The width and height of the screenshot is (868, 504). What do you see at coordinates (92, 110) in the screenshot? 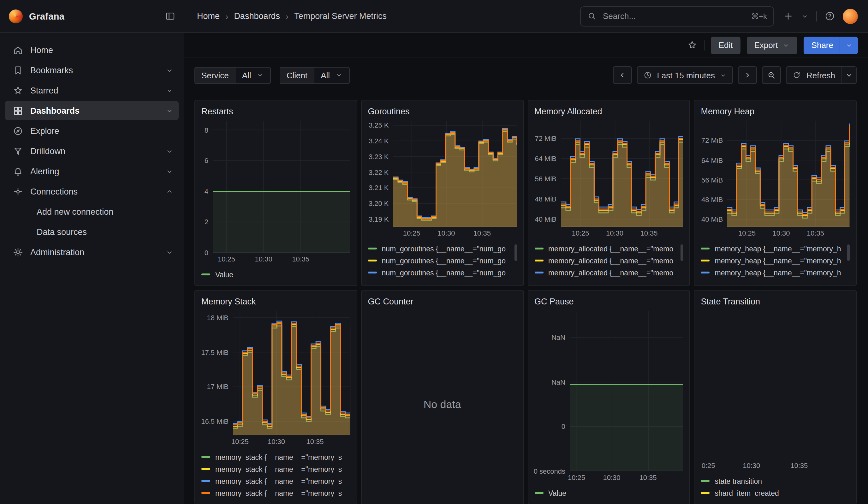
I see `sidebar-item-dashboards: Dashboards` at bounding box center [92, 110].